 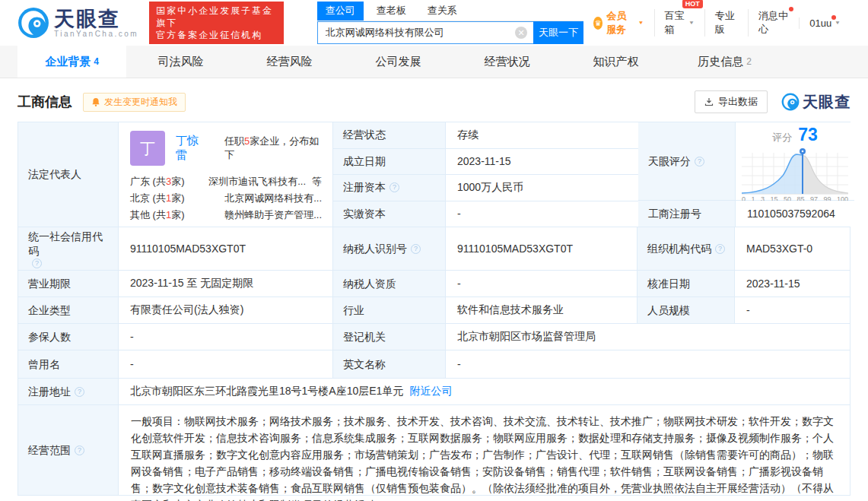 I want to click on search-tab-company: 查公司, so click(x=341, y=11).